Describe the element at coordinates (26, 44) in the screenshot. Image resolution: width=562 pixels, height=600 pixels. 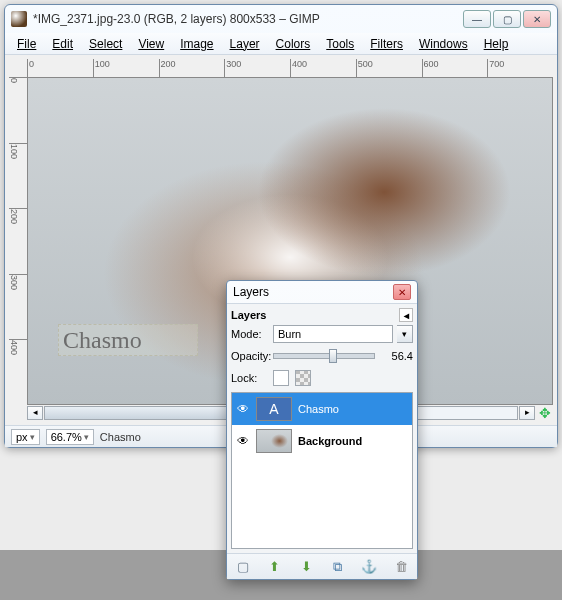
I see `menu-file: File` at that location.